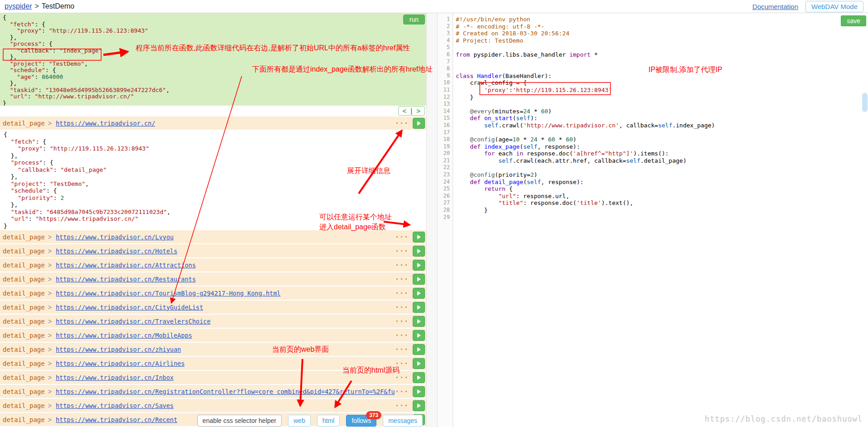  What do you see at coordinates (445, 62) in the screenshot?
I see `line-number: 7` at bounding box center [445, 62].